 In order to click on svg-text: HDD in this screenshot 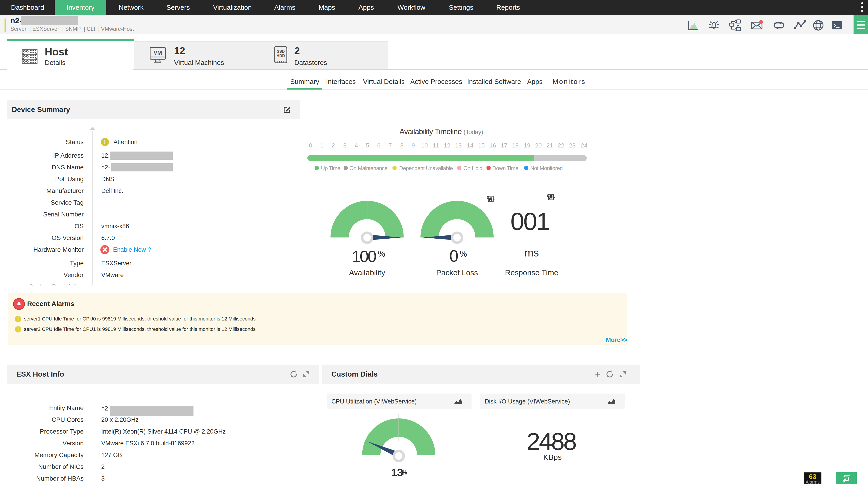, I will do `click(281, 56)`.